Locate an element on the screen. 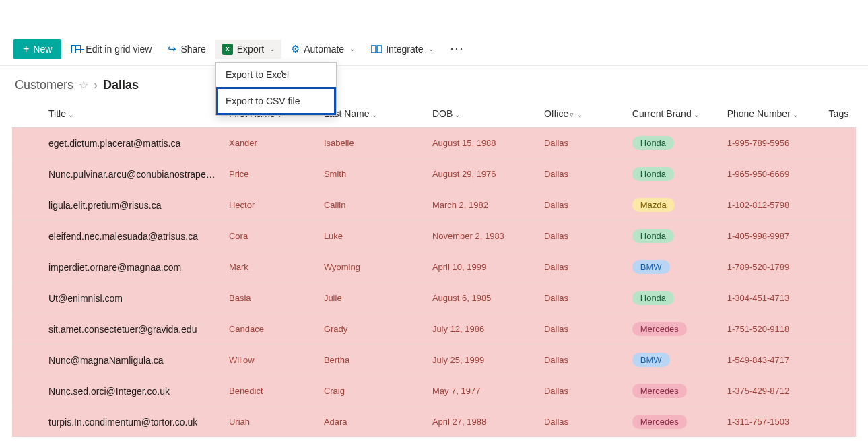 This screenshot has height=441, width=868. cell-dob: May 7, 1977 is located at coordinates (481, 391).